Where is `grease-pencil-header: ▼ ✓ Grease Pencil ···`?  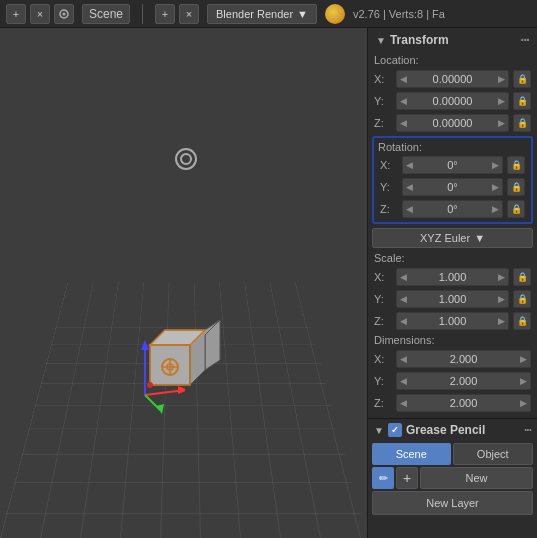
grease-pencil-header: ▼ ✓ Grease Pencil ··· is located at coordinates (452, 430).